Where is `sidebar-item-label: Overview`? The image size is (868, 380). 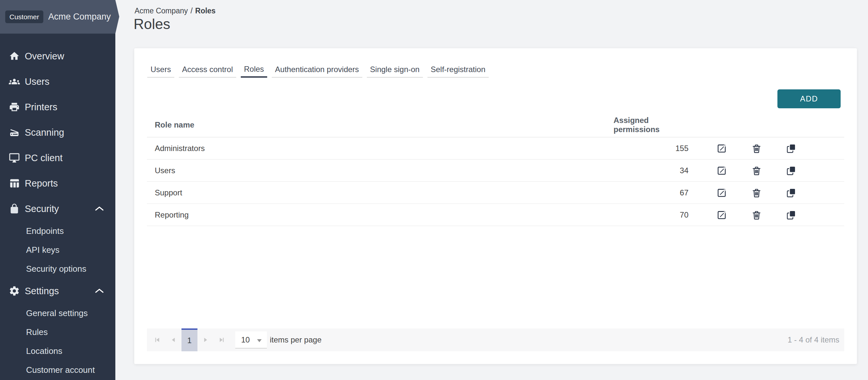
sidebar-item-label: Overview is located at coordinates (44, 56).